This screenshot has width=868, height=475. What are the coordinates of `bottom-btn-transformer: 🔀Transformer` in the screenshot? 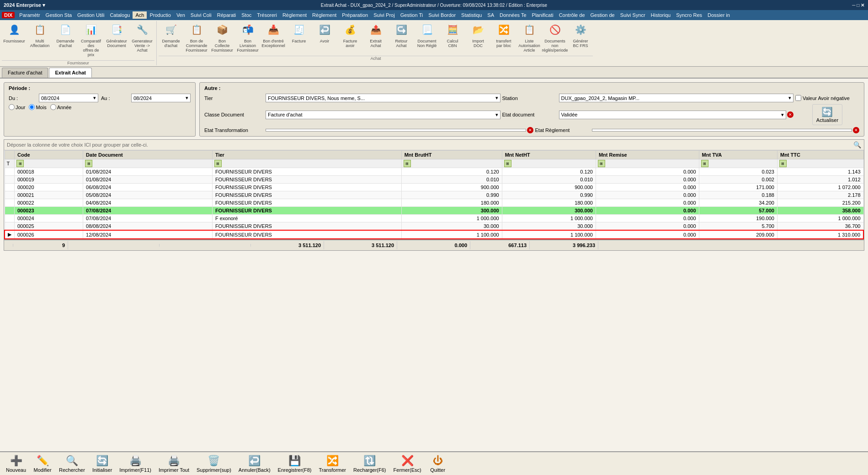 It's located at (333, 464).